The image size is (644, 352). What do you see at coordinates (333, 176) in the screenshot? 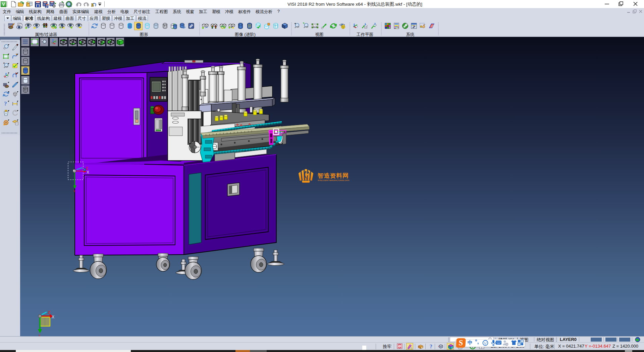
I see `svg-text: 智造资料网` at bounding box center [333, 176].